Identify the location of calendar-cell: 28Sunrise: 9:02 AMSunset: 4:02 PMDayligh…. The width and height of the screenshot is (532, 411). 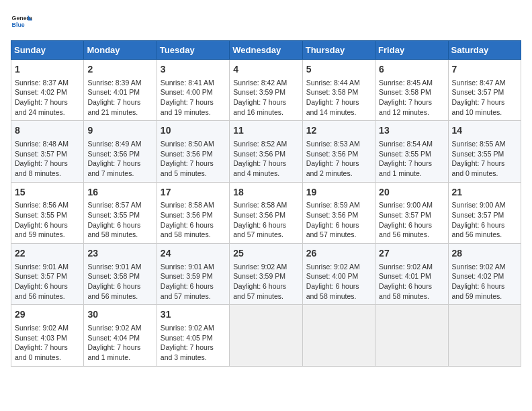
(484, 274).